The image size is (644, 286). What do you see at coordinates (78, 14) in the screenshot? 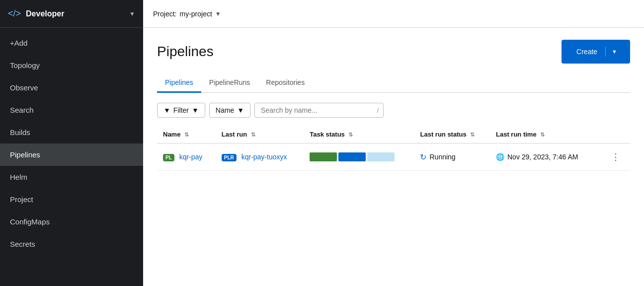
I see `sidebar-title: Developer` at bounding box center [78, 14].